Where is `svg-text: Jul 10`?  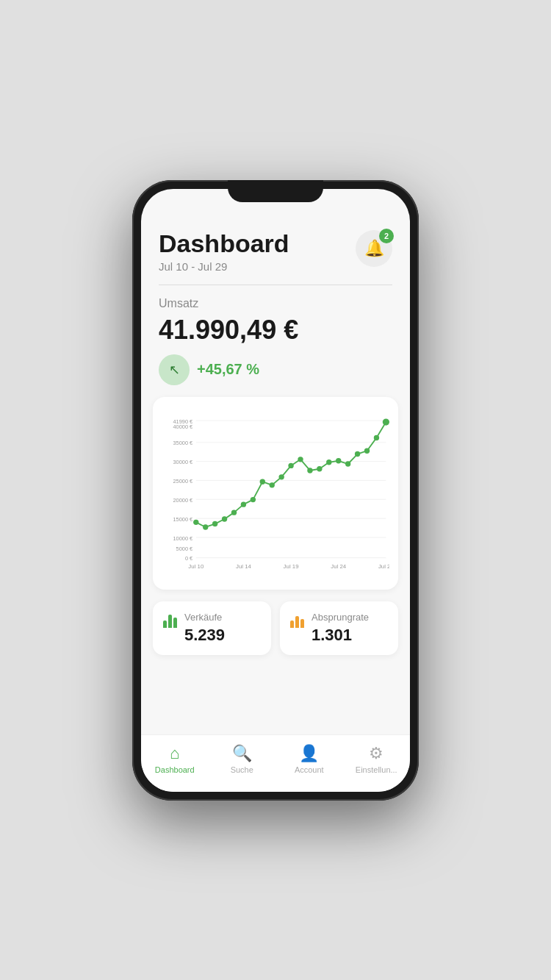
svg-text: Jul 10 is located at coordinates (196, 566).